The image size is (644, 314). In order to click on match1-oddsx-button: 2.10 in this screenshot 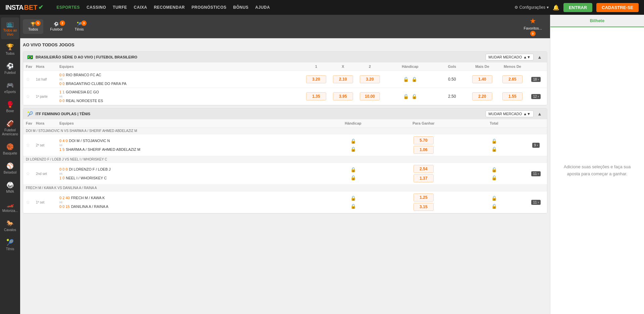, I will do `click(343, 79)`.